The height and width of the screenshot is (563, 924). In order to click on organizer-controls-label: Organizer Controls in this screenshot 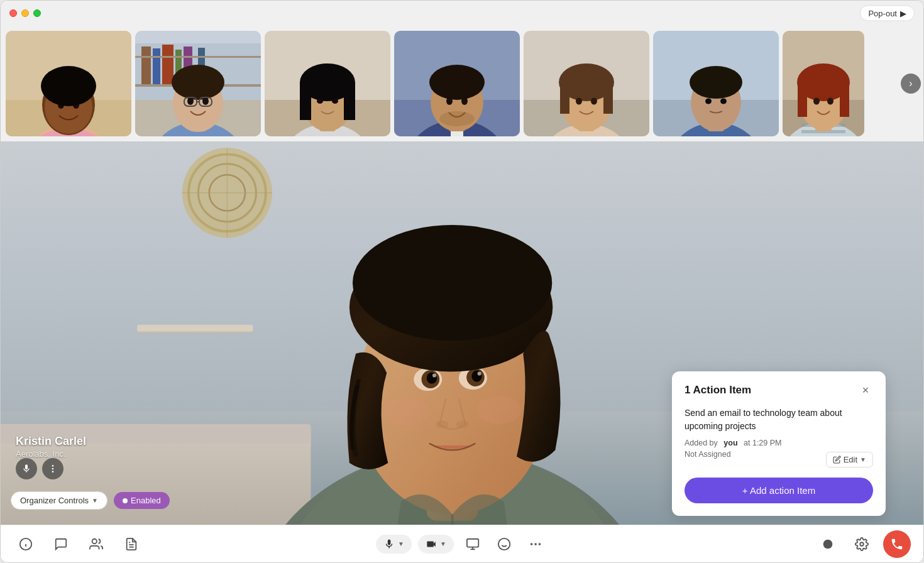, I will do `click(54, 500)`.